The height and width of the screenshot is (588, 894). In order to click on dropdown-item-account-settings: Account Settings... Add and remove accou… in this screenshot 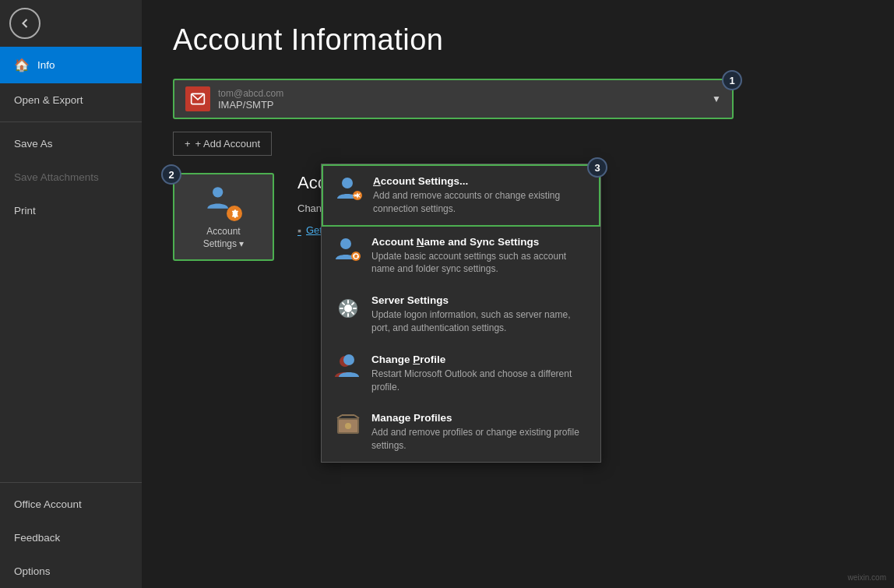, I will do `click(461, 195)`.